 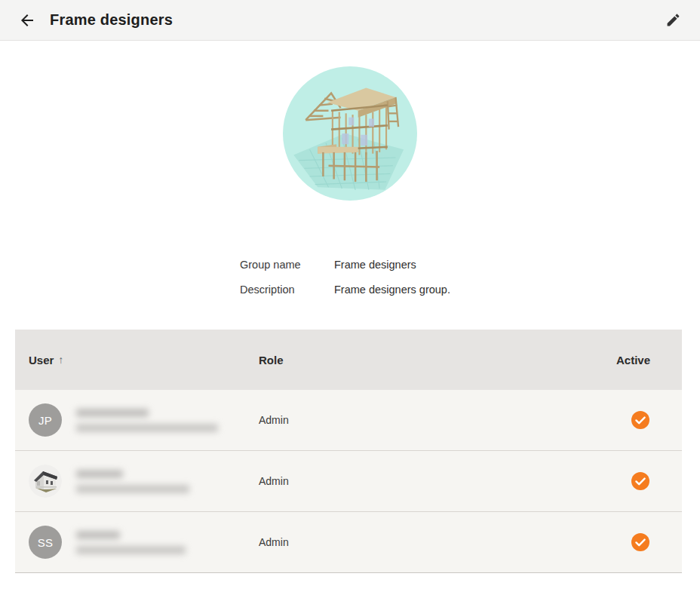 What do you see at coordinates (45, 542) in the screenshot?
I see `avatar: SS` at bounding box center [45, 542].